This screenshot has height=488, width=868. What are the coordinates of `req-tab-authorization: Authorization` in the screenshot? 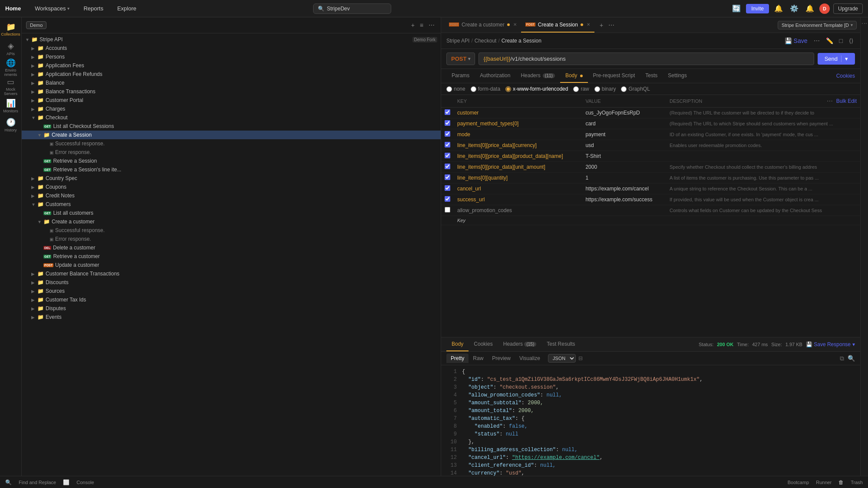 It's located at (495, 76).